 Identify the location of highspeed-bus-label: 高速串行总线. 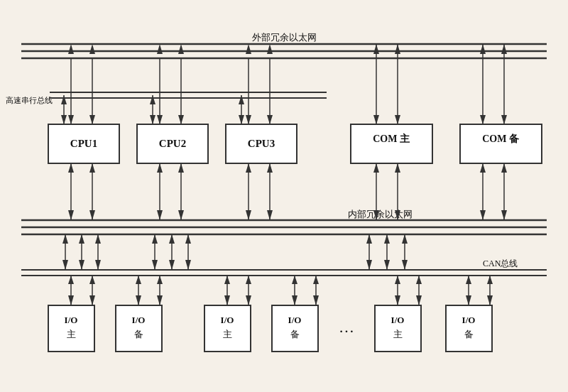
(29, 100).